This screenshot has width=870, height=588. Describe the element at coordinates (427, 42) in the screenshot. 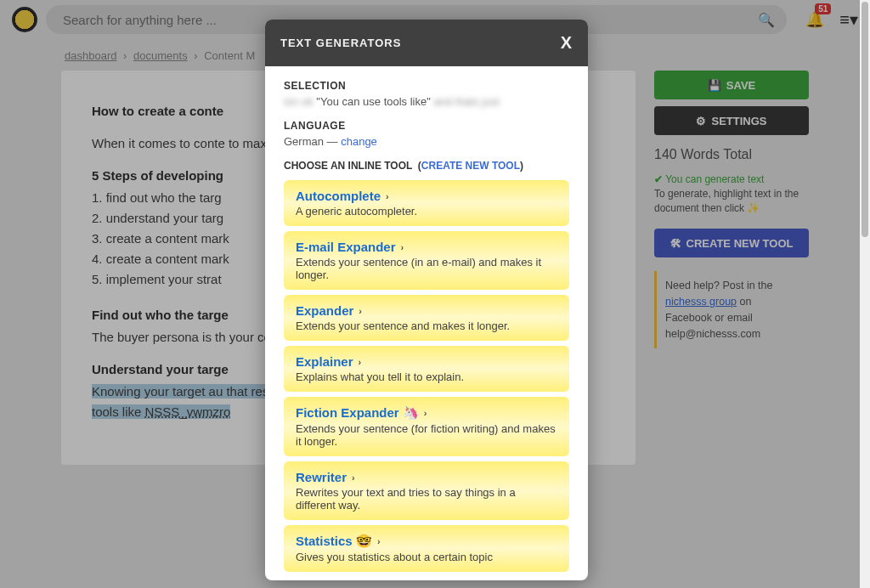

I see `modal-header: TEXT GENERATORS X` at that location.